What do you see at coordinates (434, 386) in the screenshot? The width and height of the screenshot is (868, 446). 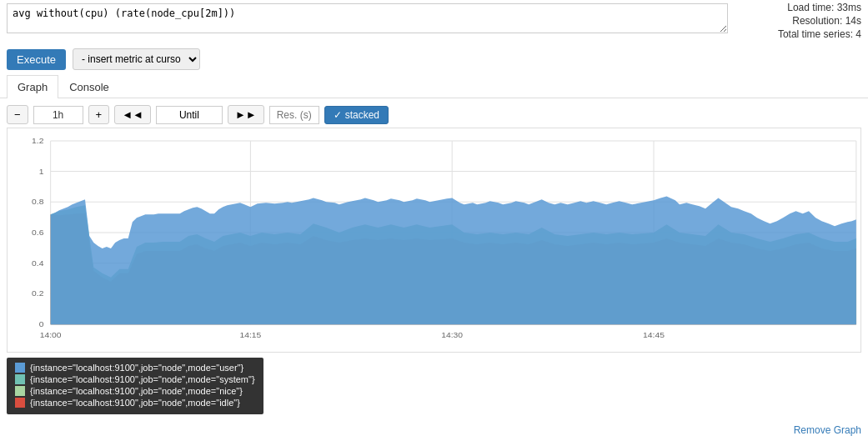 I see `legend: {instance="localhost:9100",job="node",mo…` at bounding box center [434, 386].